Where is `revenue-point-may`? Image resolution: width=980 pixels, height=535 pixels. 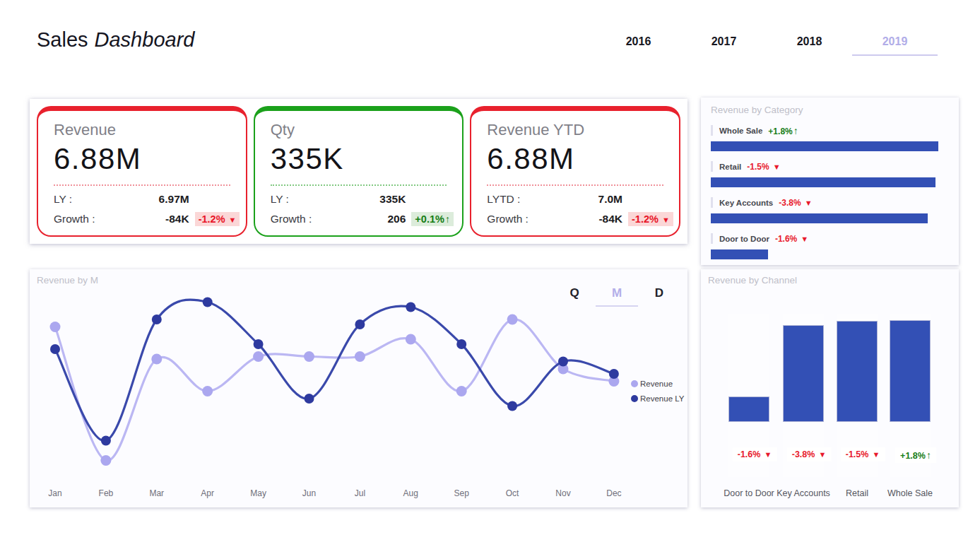 revenue-point-may is located at coordinates (259, 356).